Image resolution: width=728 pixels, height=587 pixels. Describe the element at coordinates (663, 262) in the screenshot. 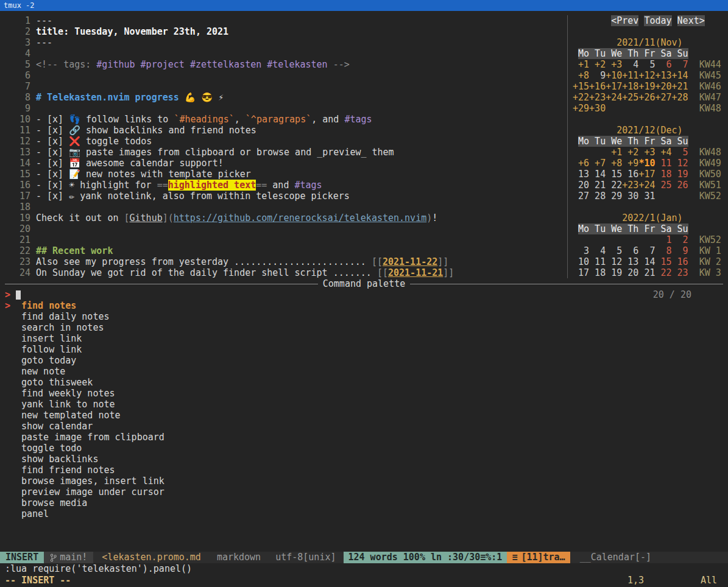

I see `calendar-day-weekend: 15` at that location.